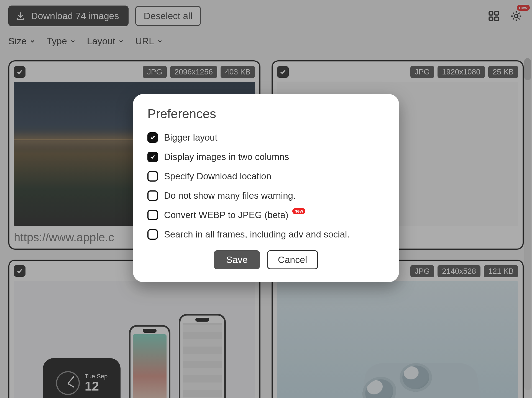  I want to click on grid-icon, so click(494, 16).